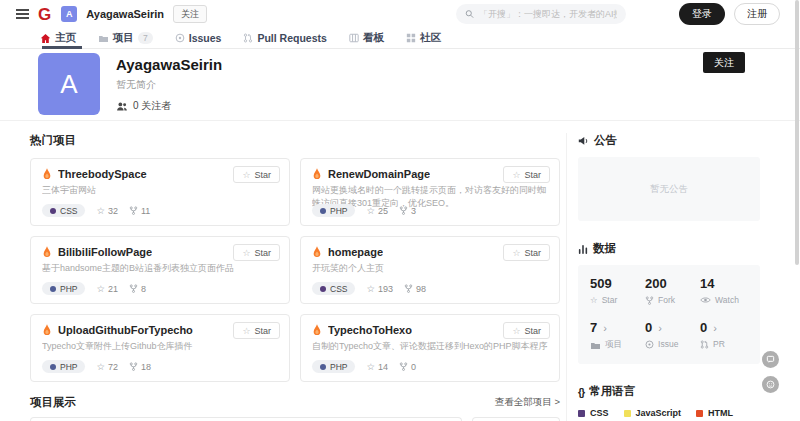  Describe the element at coordinates (770, 360) in the screenshot. I see `feedback-icon` at that location.